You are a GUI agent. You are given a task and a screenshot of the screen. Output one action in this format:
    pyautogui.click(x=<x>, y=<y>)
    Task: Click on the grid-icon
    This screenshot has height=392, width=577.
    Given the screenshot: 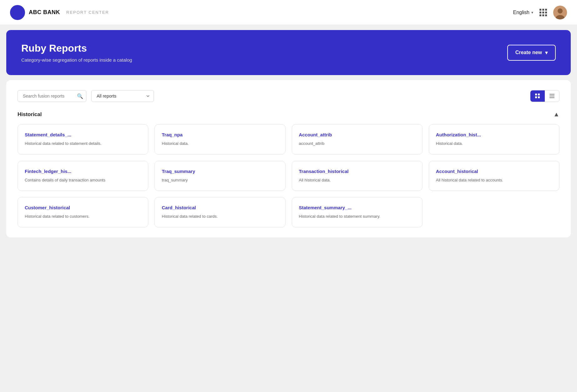 What is the action you would take?
    pyautogui.click(x=538, y=96)
    